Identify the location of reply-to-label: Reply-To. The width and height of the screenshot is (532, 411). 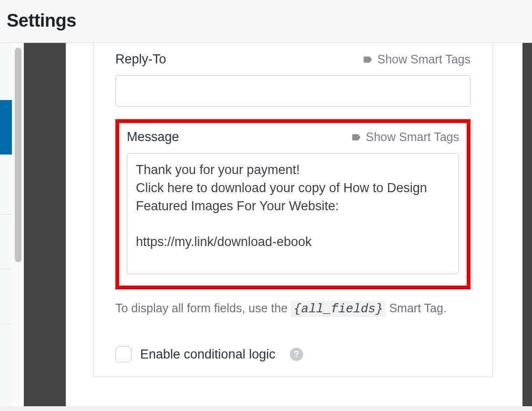
(141, 59).